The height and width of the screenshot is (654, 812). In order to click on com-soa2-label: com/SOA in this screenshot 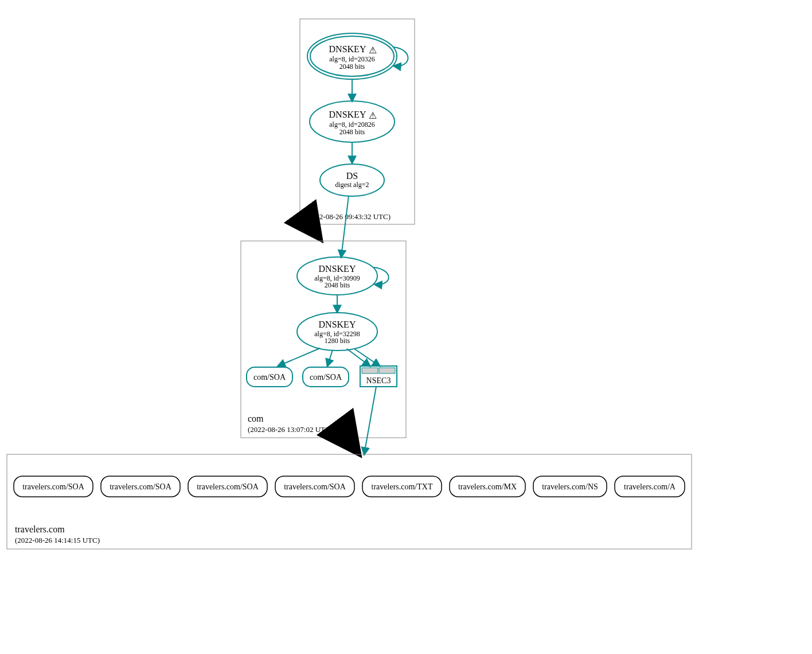, I will do `click(326, 377)`.